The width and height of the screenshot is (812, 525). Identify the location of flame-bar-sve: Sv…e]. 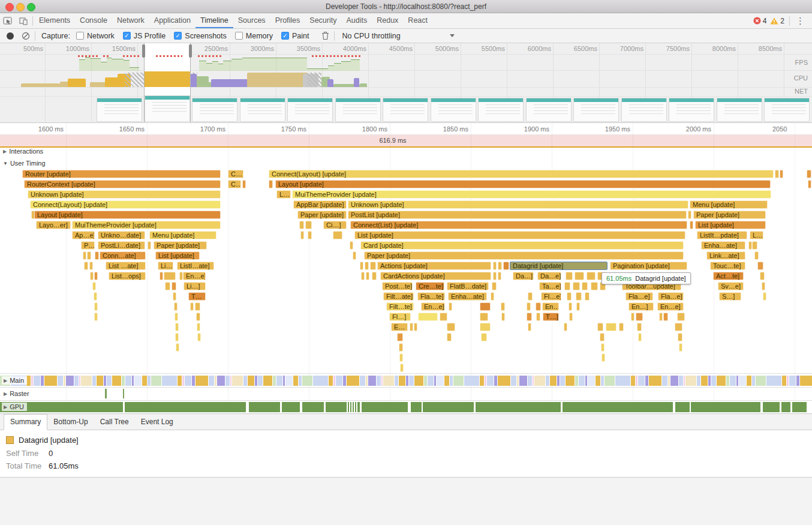
(730, 286).